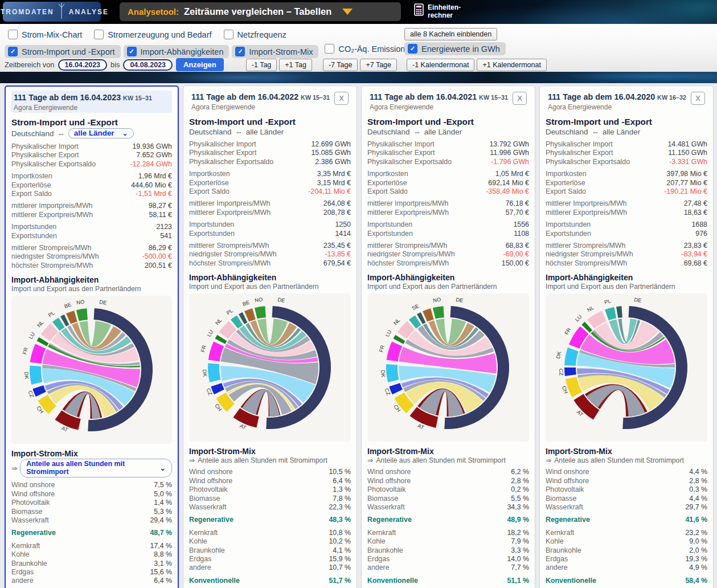 Image resolution: width=717 pixels, height=588 pixels. Describe the element at coordinates (448, 490) in the screenshot. I see `mix-row: Photovoltaik0,2 %` at that location.